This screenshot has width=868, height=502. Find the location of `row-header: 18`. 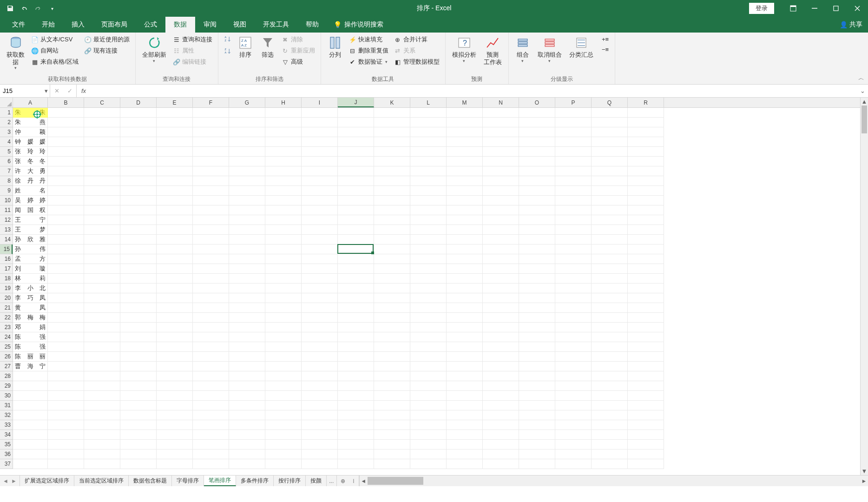

row-header: 18 is located at coordinates (7, 279).